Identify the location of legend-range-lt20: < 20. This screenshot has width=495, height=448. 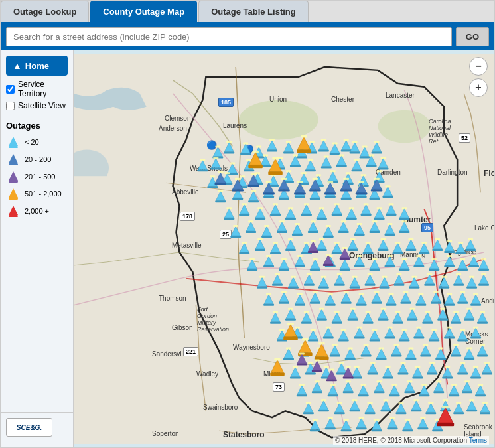
(32, 142).